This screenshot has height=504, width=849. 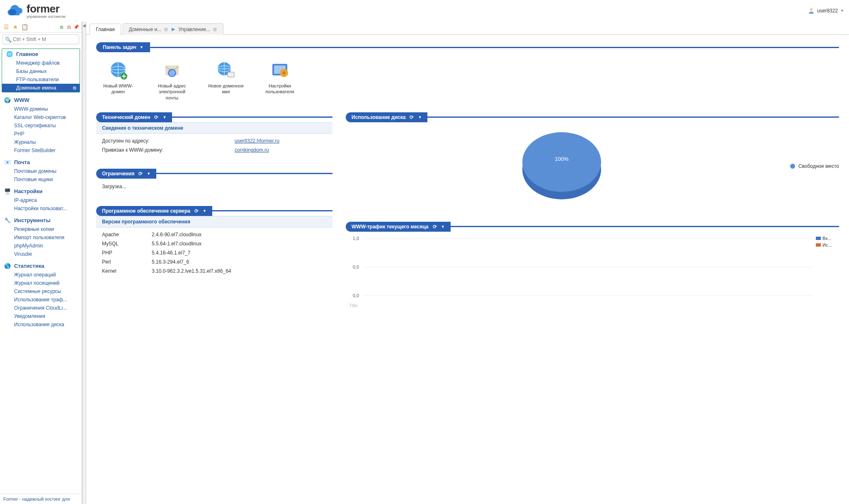 What do you see at coordinates (280, 80) in the screenshot?
I see `quick-action: Настройки пользователя` at bounding box center [280, 80].